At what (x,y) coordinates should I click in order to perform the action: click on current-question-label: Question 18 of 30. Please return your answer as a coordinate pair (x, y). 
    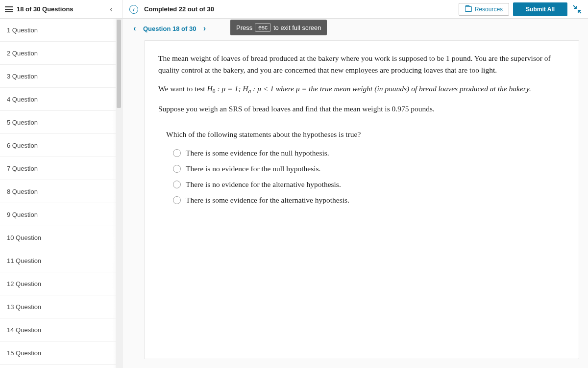
    Looking at the image, I should click on (170, 28).